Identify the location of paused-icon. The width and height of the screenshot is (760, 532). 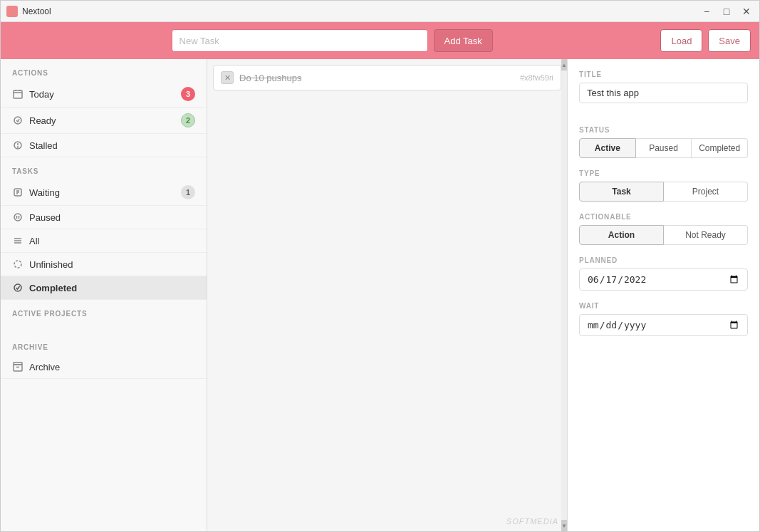
(18, 217).